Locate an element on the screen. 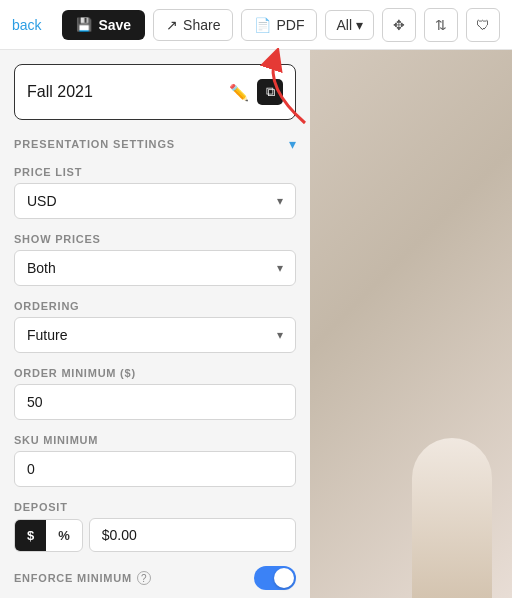 This screenshot has width=512, height=598. chevron-down-icon: ▾ is located at coordinates (360, 25).